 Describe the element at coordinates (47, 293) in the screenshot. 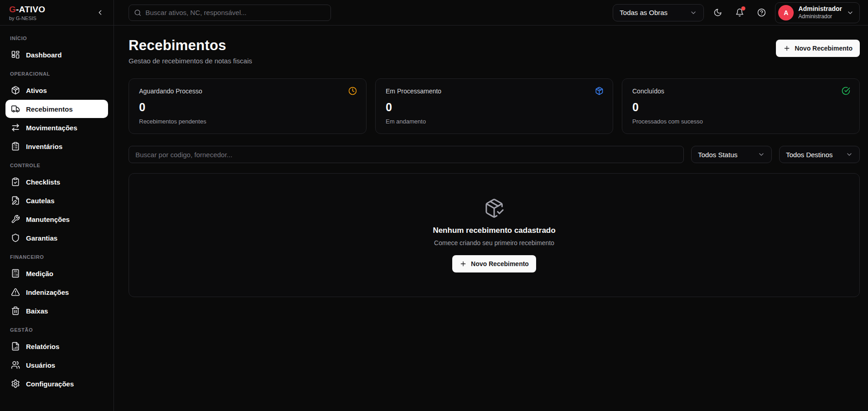

I see `sidebar-item-label: Indenizações` at that location.